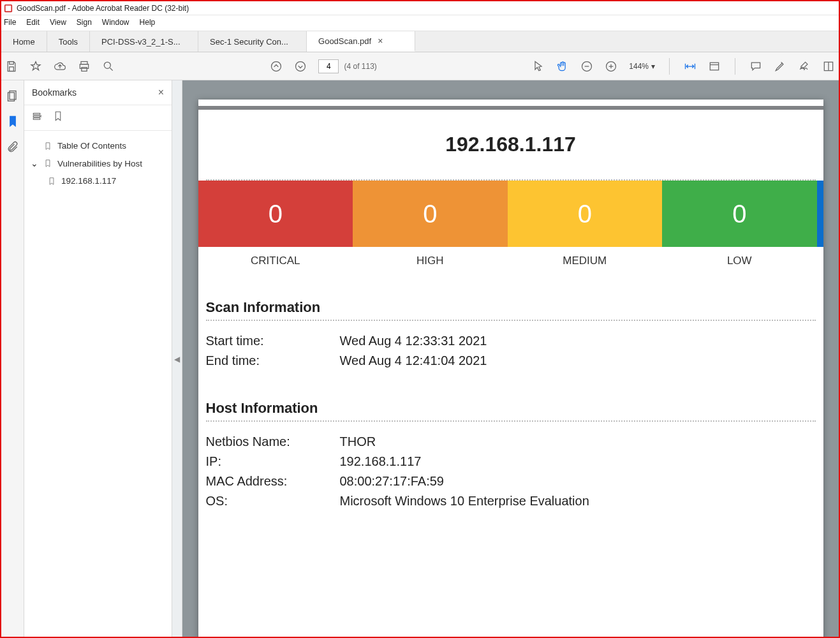  What do you see at coordinates (116, 22) in the screenshot?
I see `menu-window: Window` at bounding box center [116, 22].